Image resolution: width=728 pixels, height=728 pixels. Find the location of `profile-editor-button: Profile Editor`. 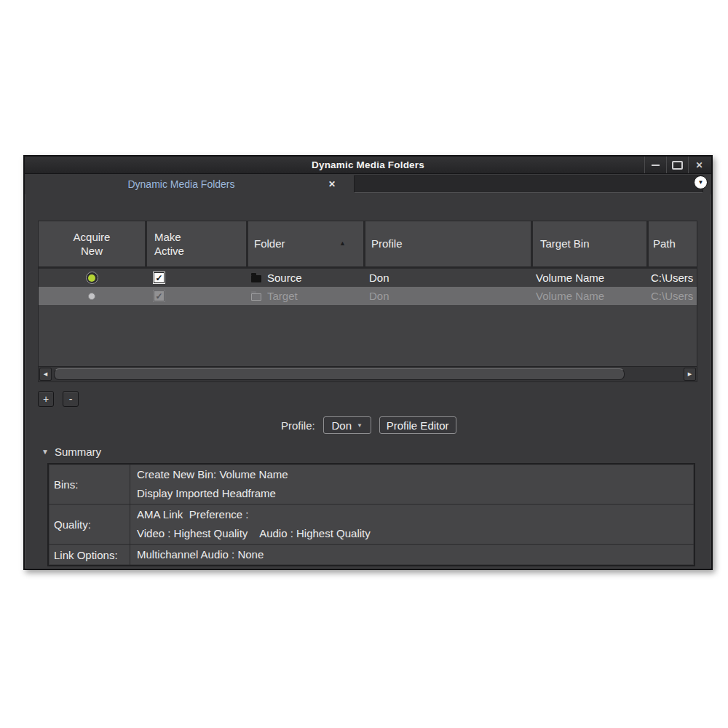

profile-editor-button: Profile Editor is located at coordinates (418, 425).